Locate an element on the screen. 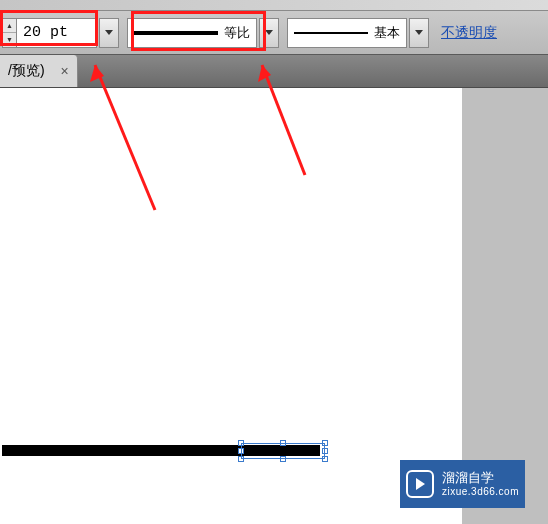 This screenshot has width=548, height=524. stroke-width-input is located at coordinates (57, 33).